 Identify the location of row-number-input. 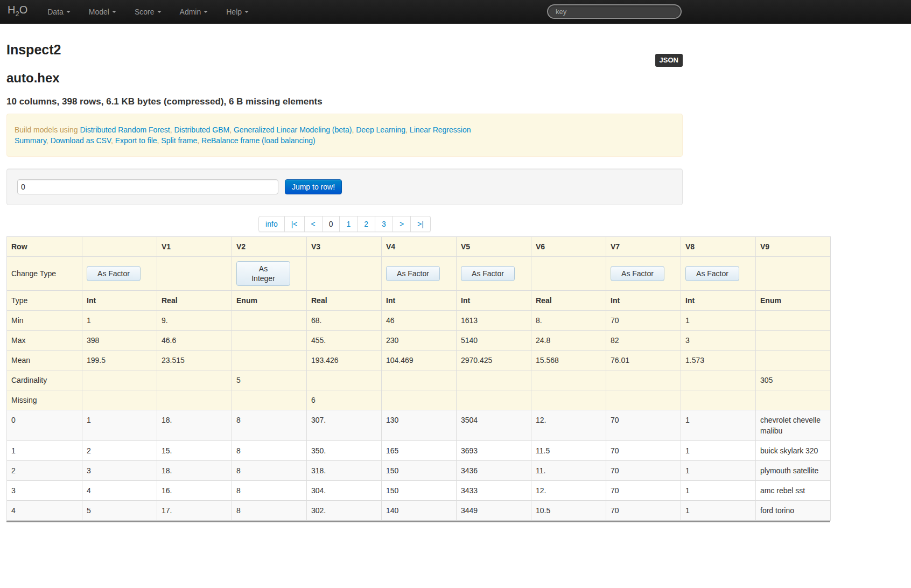
(148, 187).